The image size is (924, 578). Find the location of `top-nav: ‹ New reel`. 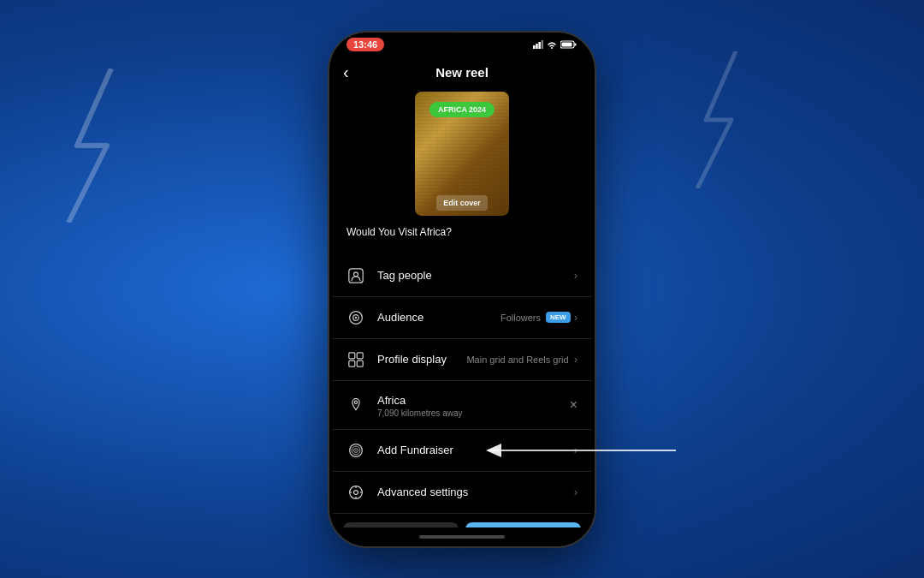

top-nav: ‹ New reel is located at coordinates (462, 72).